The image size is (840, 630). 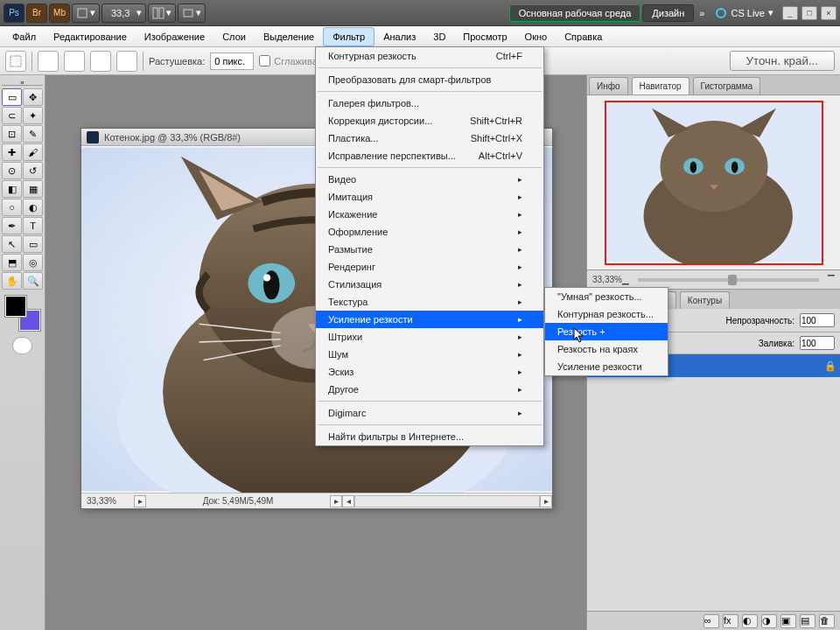 I want to click on menu-digimarc: Digimarc▸, so click(x=430, y=413).